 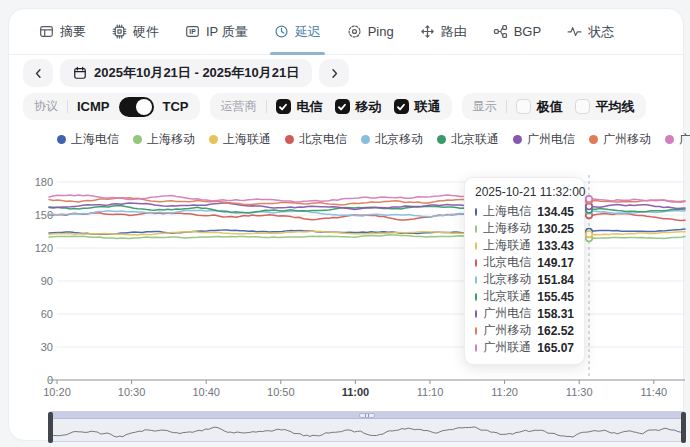 I want to click on legend-label: 上海电信, so click(x=95, y=140).